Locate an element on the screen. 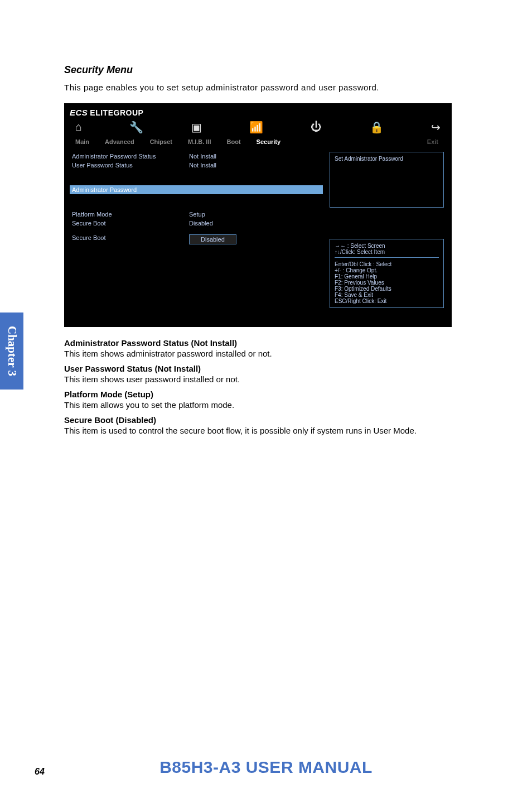 The width and height of the screenshot is (532, 798). help-line-5: F1: General Help is located at coordinates (387, 277).